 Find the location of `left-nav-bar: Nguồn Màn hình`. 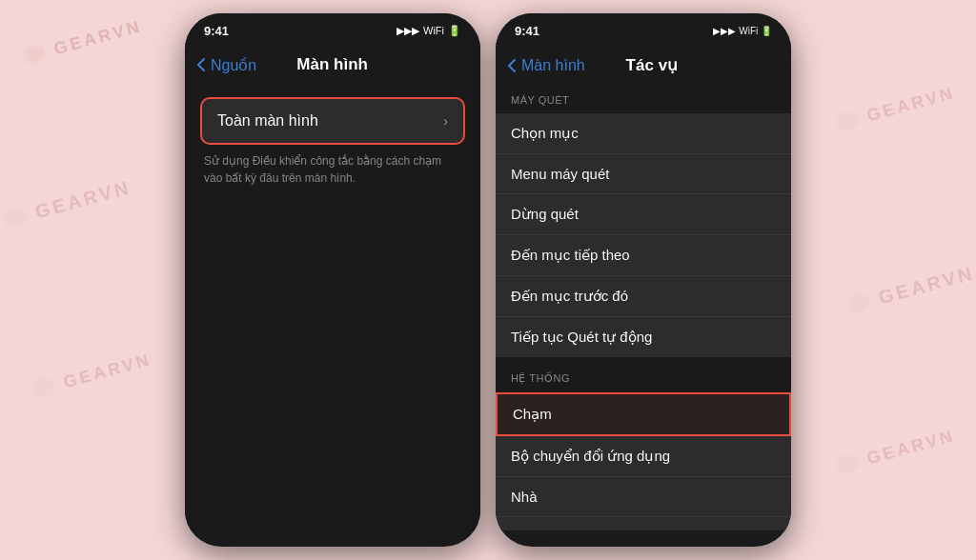

left-nav-bar: Nguồn Màn hình is located at coordinates (333, 65).